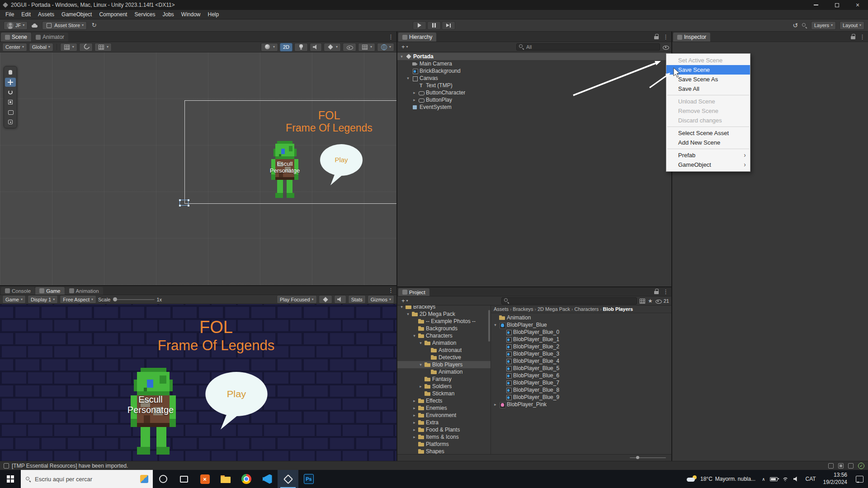 Image resolution: width=868 pixels, height=488 pixels. I want to click on volume-icon, so click(797, 479).